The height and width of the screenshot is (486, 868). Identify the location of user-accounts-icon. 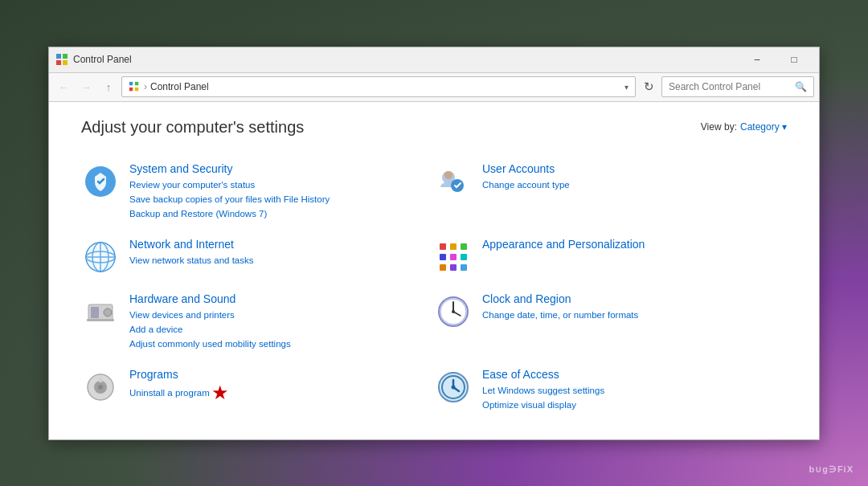
(453, 182).